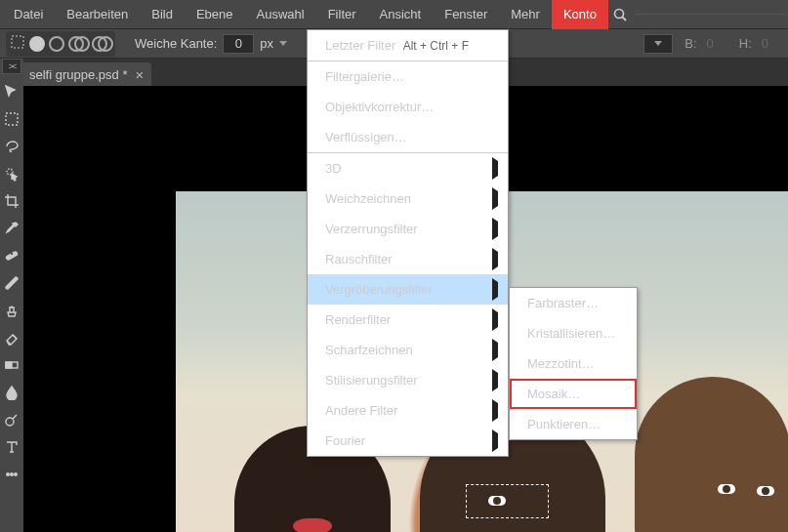 This screenshot has width=788, height=532. I want to click on selection-mode-group, so click(61, 44).